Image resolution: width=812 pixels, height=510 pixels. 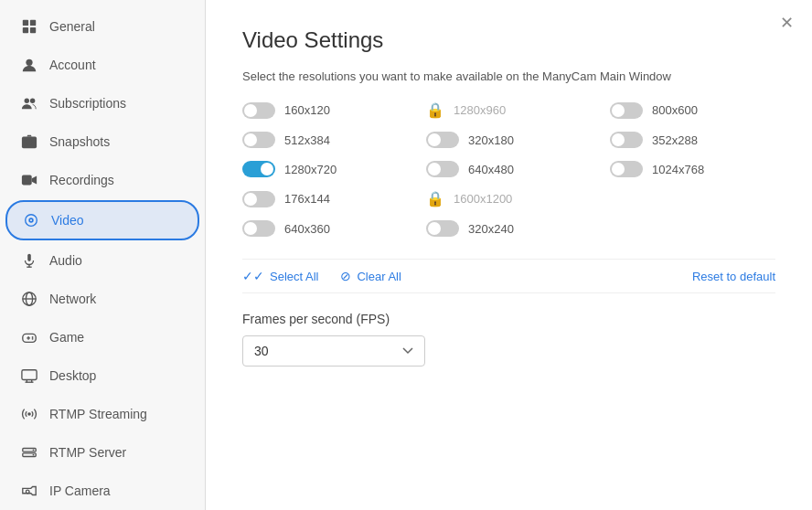 I want to click on close-button: ✕, so click(x=786, y=23).